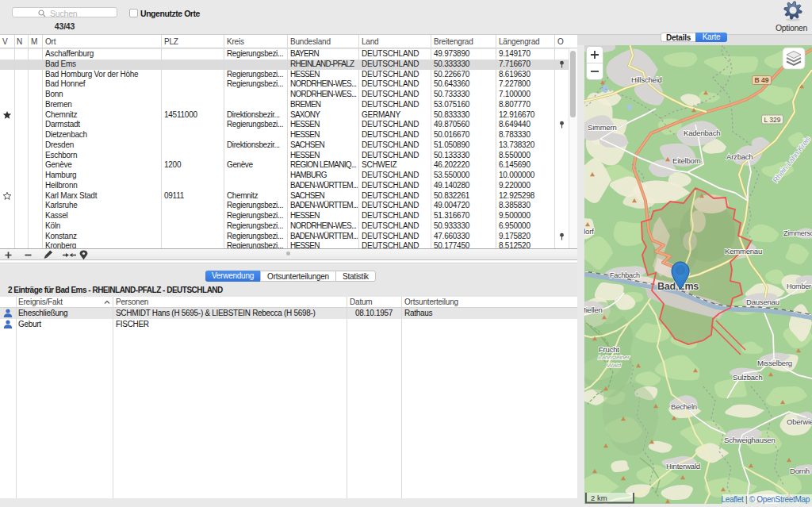 Image resolution: width=812 pixels, height=507 pixels. I want to click on svg-text: Sulzbach, so click(747, 378).